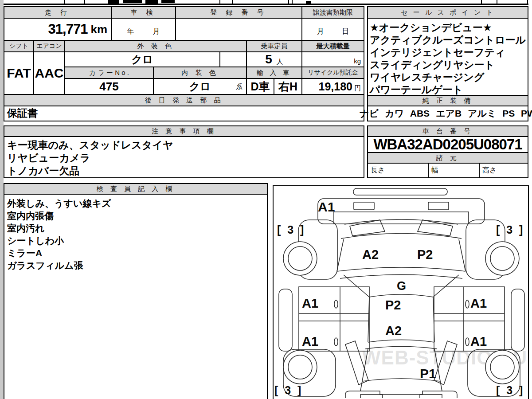 This screenshot has height=399, width=532. Describe the element at coordinates (30, 216) in the screenshot. I see `inspector-line: 室内内張傷` at that location.